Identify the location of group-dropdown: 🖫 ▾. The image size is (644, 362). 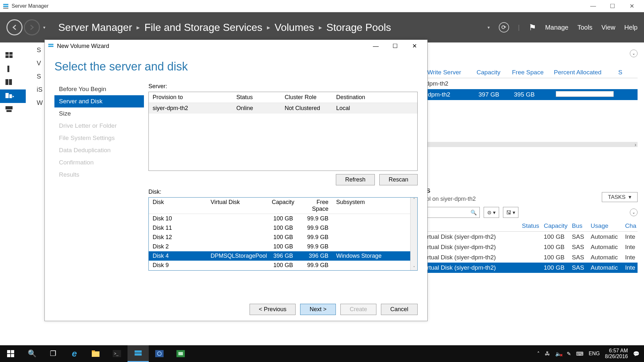
(511, 212).